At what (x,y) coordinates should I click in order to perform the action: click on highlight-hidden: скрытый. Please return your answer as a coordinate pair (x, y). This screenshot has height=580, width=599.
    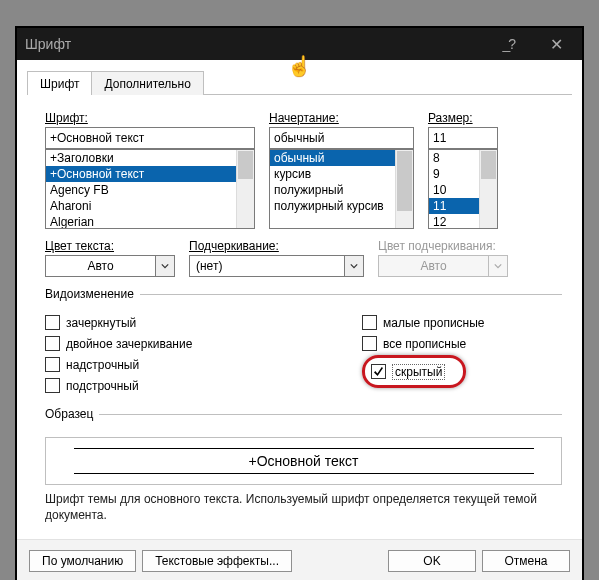
    Looking at the image, I should click on (414, 372).